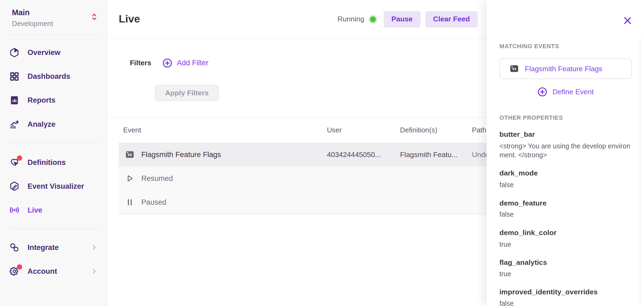 This screenshot has height=306, width=644. I want to click on property-name: butter_bar, so click(566, 135).